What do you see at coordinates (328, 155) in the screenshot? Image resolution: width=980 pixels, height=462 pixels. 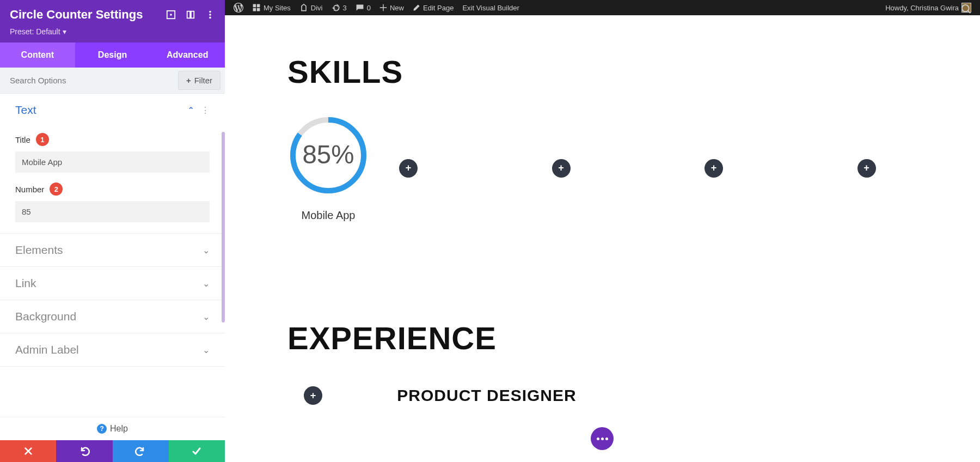 I see `circle-percent-text: 85%` at bounding box center [328, 155].